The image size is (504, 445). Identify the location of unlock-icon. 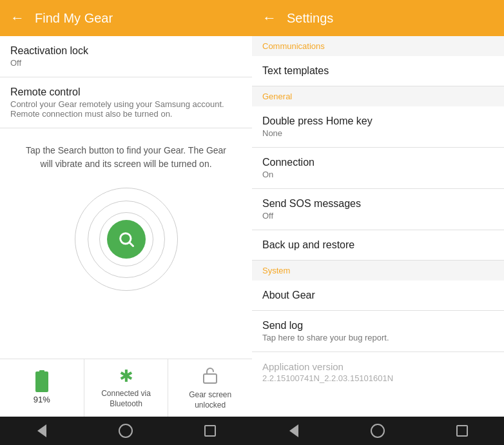
(210, 377).